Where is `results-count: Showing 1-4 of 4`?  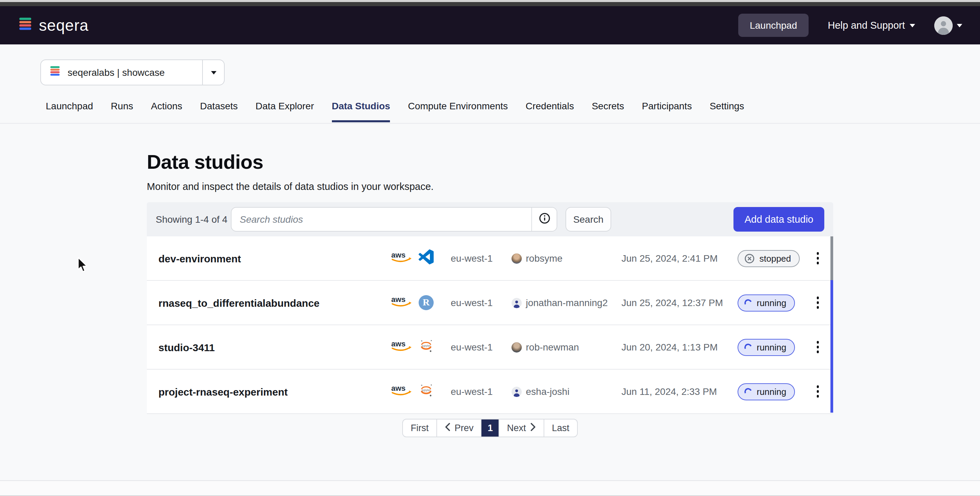 results-count: Showing 1-4 of 4 is located at coordinates (193, 219).